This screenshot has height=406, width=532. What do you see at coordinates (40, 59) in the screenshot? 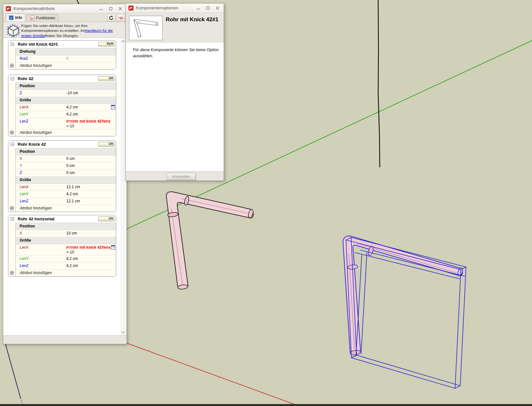
I see `attribute-label: RotZ` at bounding box center [40, 59].